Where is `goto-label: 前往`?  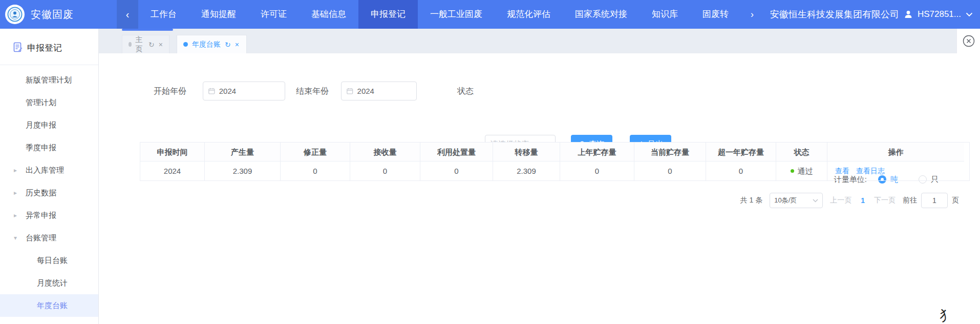 goto-label: 前往 is located at coordinates (910, 200).